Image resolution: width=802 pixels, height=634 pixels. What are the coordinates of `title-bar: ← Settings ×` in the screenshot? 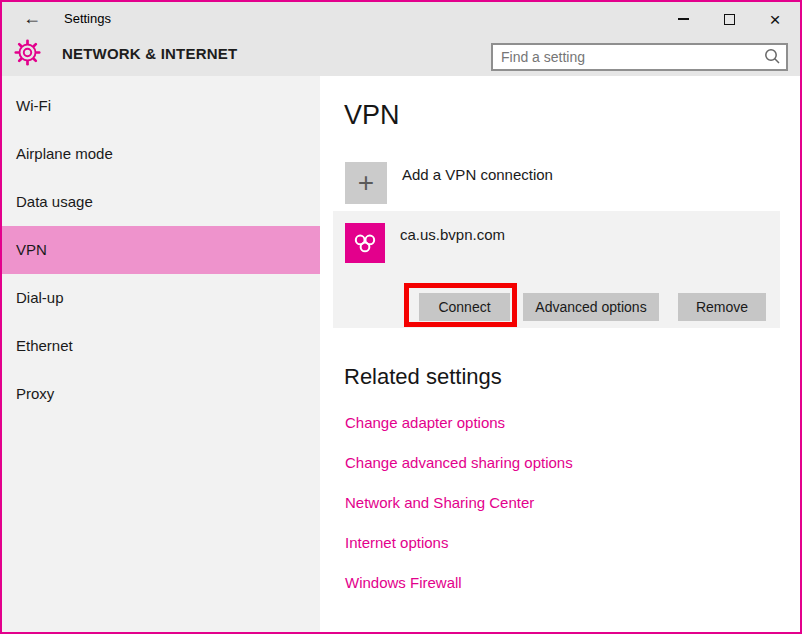 It's located at (401, 19).